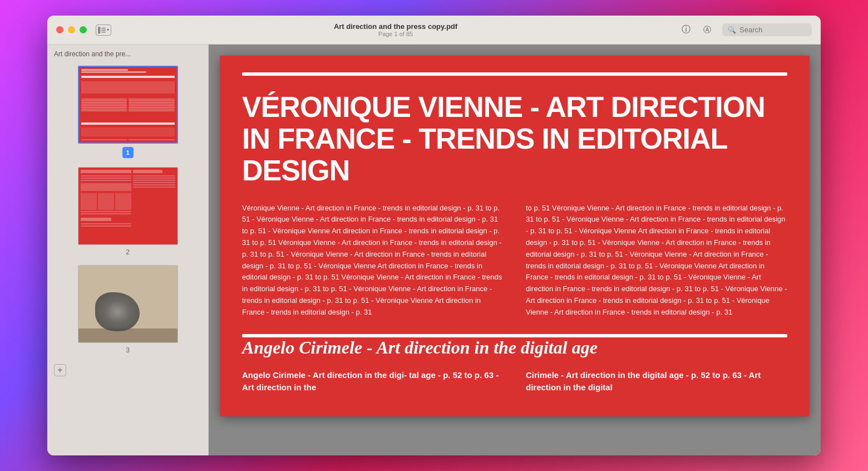  What do you see at coordinates (373, 382) in the screenshot?
I see `section2-column-left: Angelo Cirimele - Art direction in the d…` at bounding box center [373, 382].